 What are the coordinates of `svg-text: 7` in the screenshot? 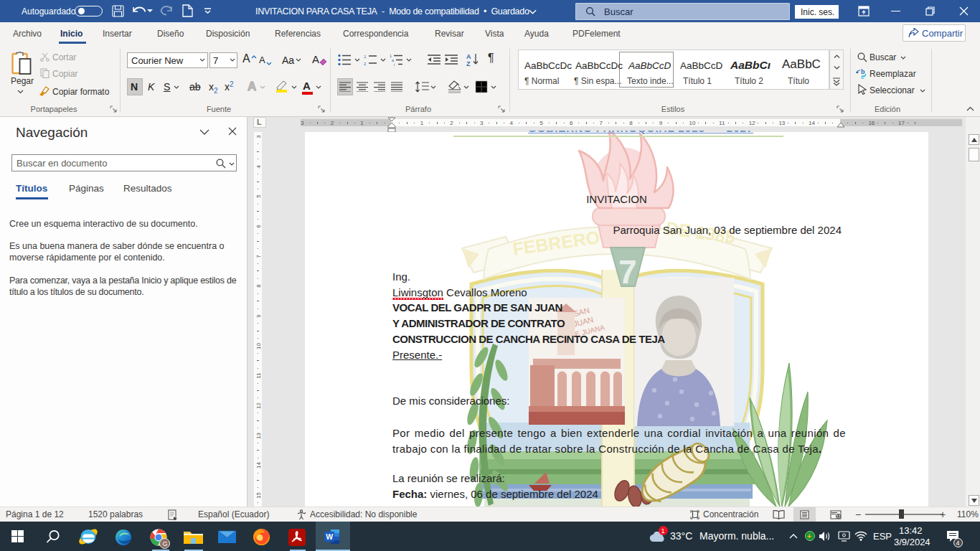 It's located at (628, 272).